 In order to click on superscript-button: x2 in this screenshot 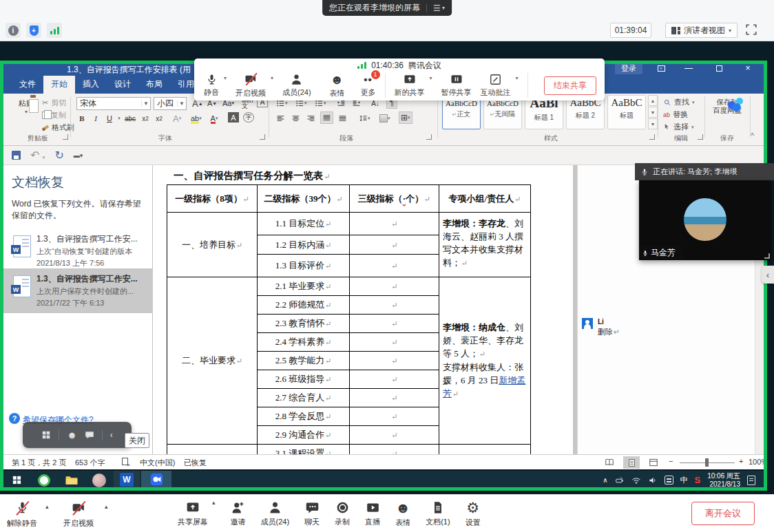, I will do `click(159, 118)`.